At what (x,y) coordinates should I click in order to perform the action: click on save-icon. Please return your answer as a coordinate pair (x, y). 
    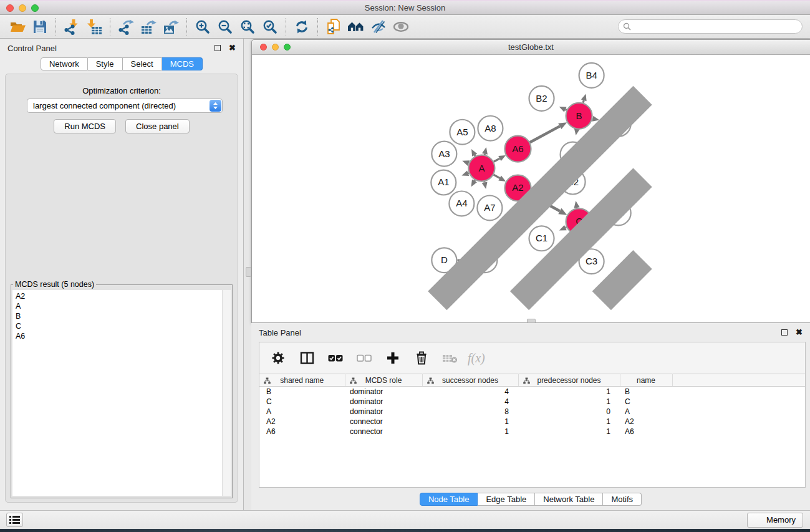
    Looking at the image, I should click on (40, 27).